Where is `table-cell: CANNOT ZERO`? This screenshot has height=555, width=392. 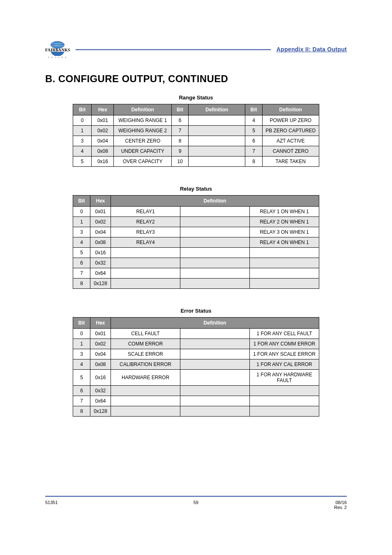
table-cell: CANNOT ZERO is located at coordinates (291, 151).